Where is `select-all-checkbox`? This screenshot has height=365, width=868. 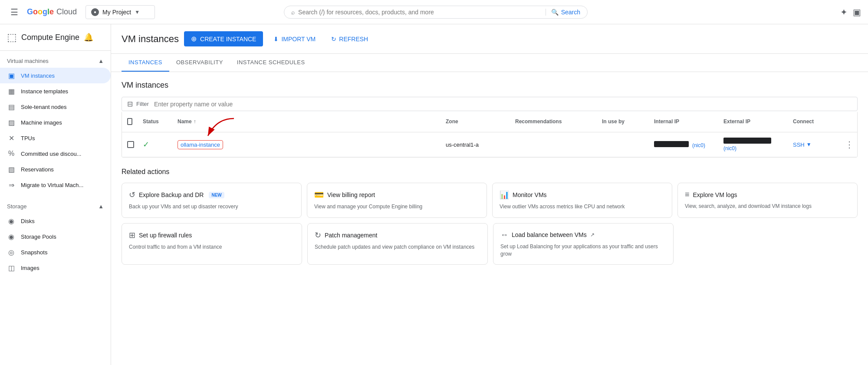 select-all-checkbox is located at coordinates (130, 122).